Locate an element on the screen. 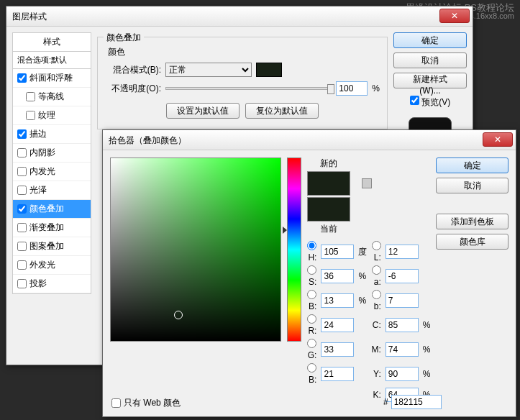 This screenshot has width=520, height=420. val-label-B: B: is located at coordinates (312, 301).